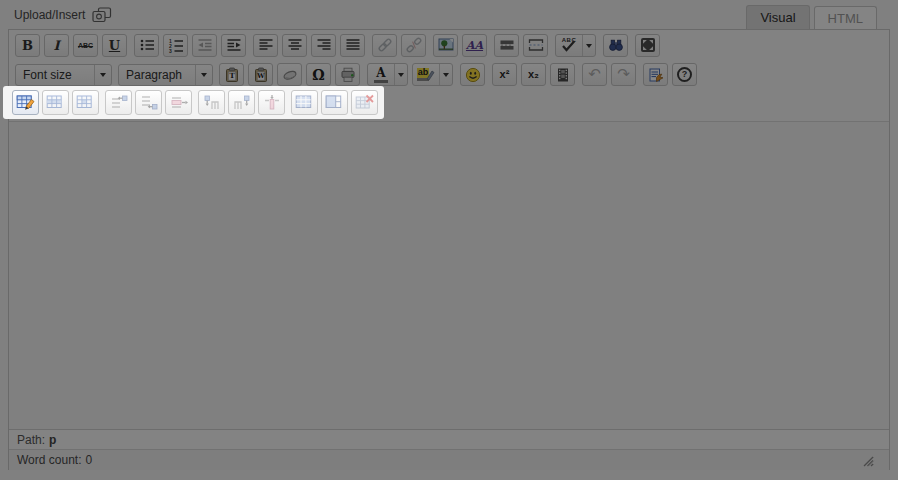  What do you see at coordinates (102, 15) in the screenshot?
I see `add-media-icon` at bounding box center [102, 15].